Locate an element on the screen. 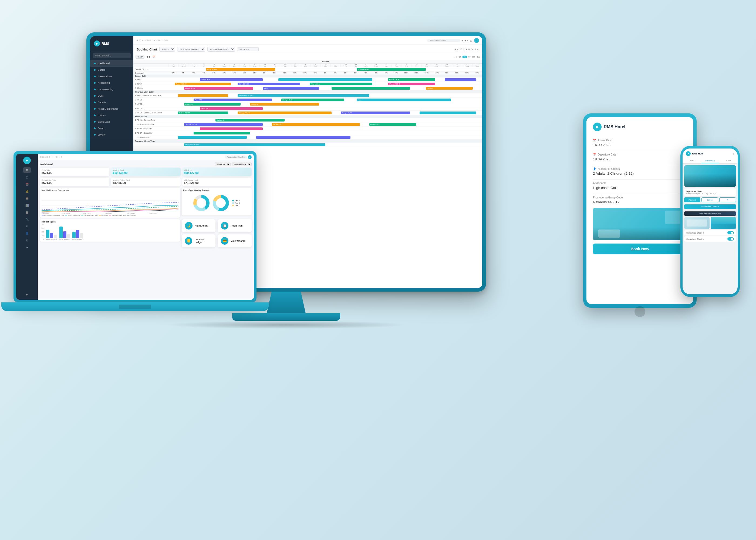  sidebar-item-reports: Reports is located at coordinates (112, 102).